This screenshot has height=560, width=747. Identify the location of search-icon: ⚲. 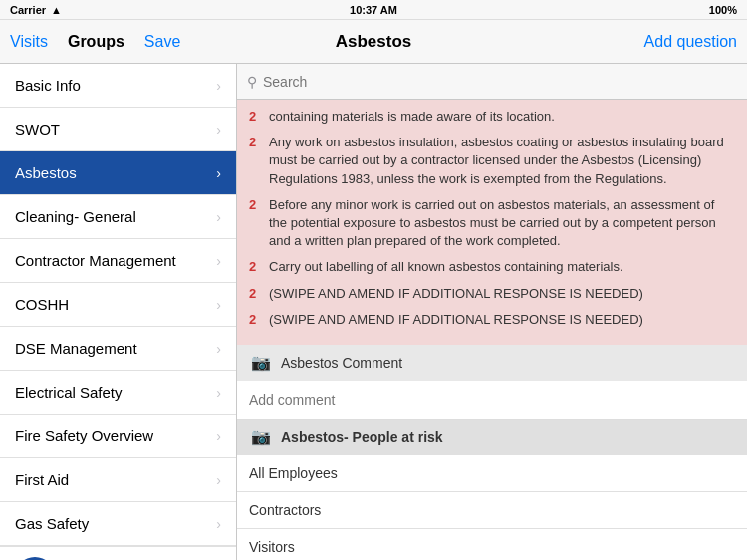
(252, 82).